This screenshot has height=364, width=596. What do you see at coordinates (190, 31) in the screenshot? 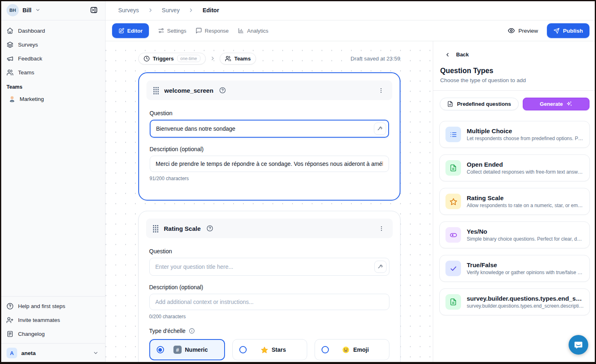
I see `toolbar-tabs: Editor Settings Response Analytics` at bounding box center [190, 31].